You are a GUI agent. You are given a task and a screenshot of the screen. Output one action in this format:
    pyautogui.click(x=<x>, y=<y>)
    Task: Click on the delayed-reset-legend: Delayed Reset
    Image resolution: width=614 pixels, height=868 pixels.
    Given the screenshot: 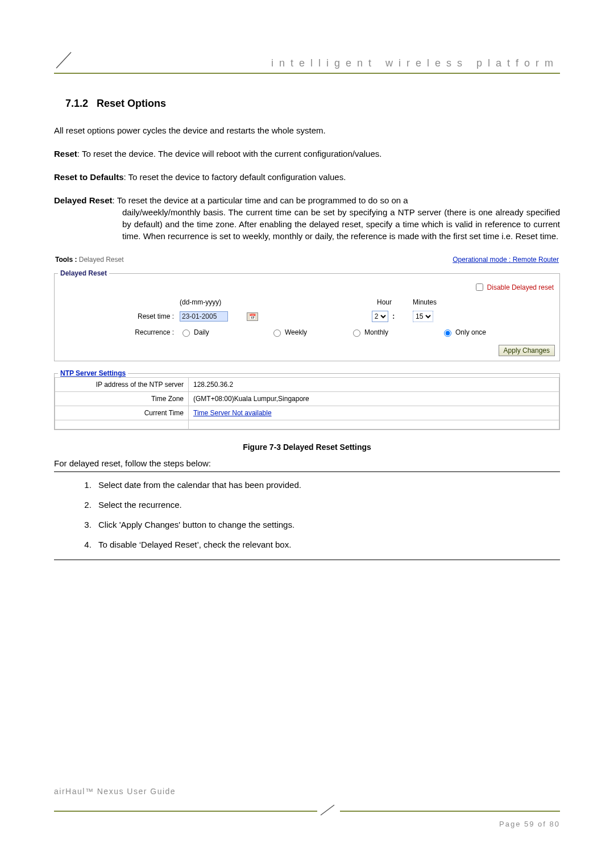 What is the action you would take?
    pyautogui.click(x=84, y=273)
    